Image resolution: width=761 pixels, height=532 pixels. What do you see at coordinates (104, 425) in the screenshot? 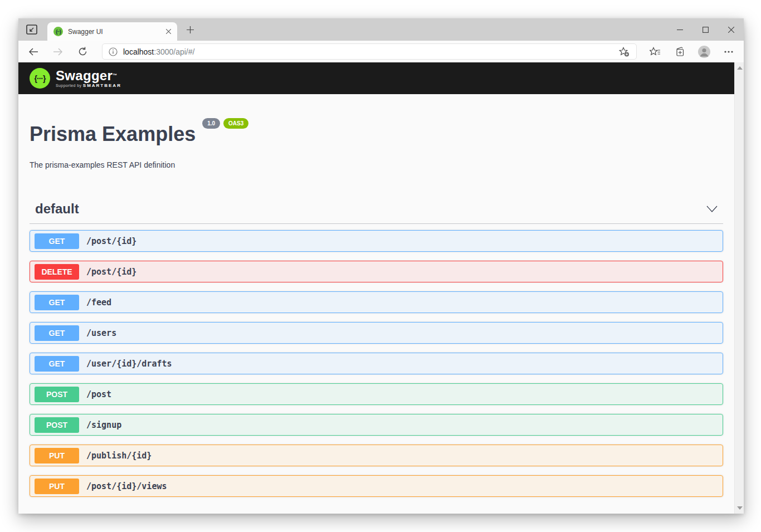
I see `endpoint-path: /signup` at bounding box center [104, 425].